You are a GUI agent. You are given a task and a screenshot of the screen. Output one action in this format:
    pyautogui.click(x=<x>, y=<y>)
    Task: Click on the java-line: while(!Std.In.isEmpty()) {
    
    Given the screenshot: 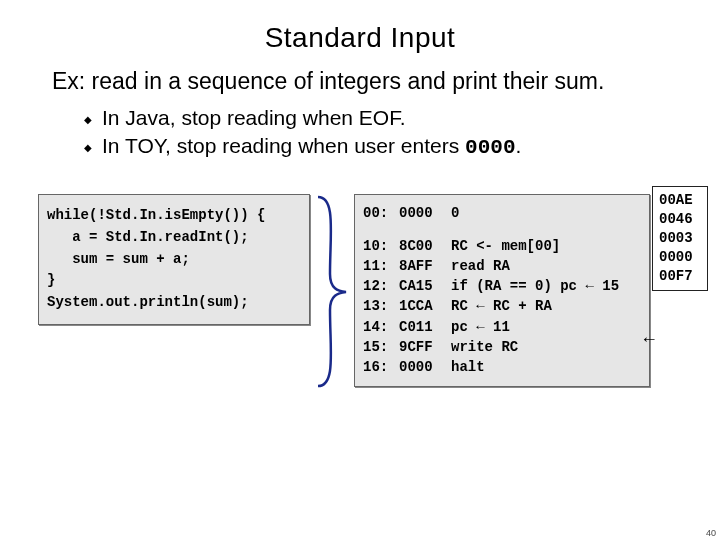 What is the action you would take?
    pyautogui.click(x=156, y=215)
    